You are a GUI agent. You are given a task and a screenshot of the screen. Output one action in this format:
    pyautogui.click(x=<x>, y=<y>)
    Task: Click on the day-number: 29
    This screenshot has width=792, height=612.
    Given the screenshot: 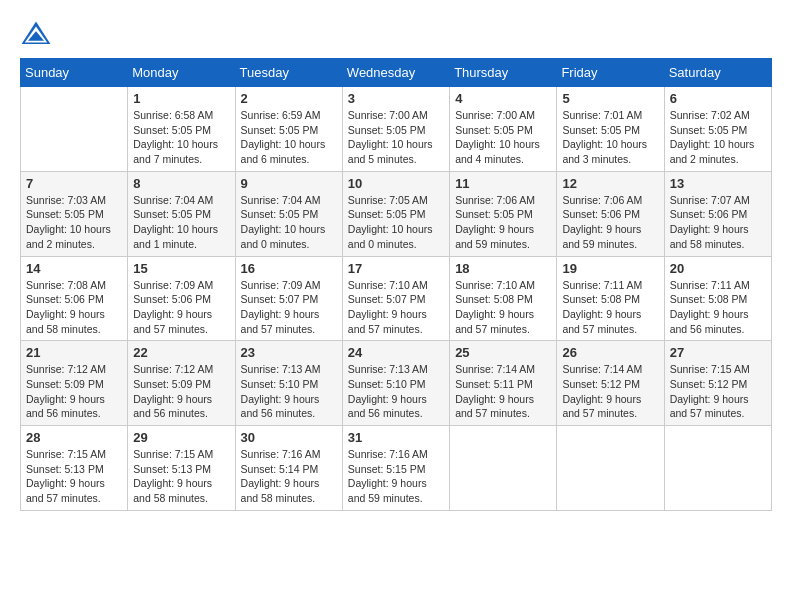 What is the action you would take?
    pyautogui.click(x=181, y=438)
    